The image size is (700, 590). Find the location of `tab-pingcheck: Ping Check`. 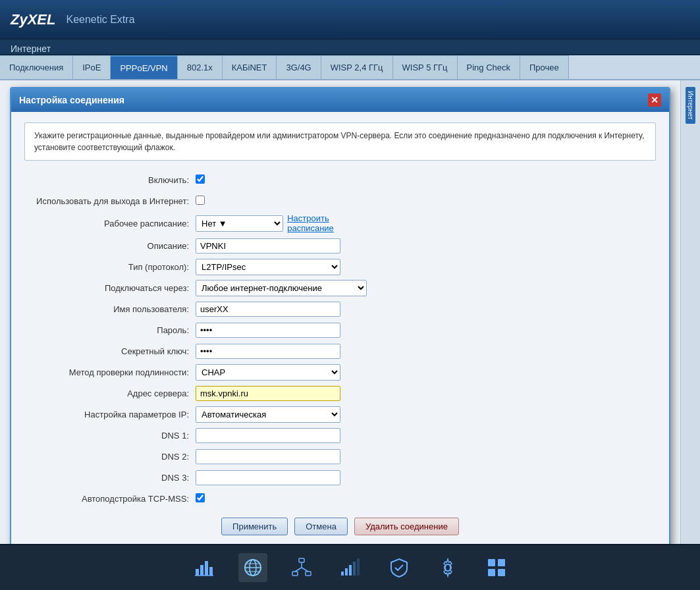

tab-pingcheck: Ping Check is located at coordinates (489, 67).